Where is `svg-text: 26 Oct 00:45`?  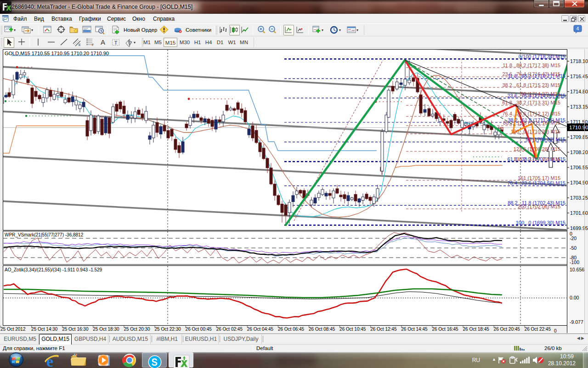 svg-text: 26 Oct 00:45 is located at coordinates (199, 329).